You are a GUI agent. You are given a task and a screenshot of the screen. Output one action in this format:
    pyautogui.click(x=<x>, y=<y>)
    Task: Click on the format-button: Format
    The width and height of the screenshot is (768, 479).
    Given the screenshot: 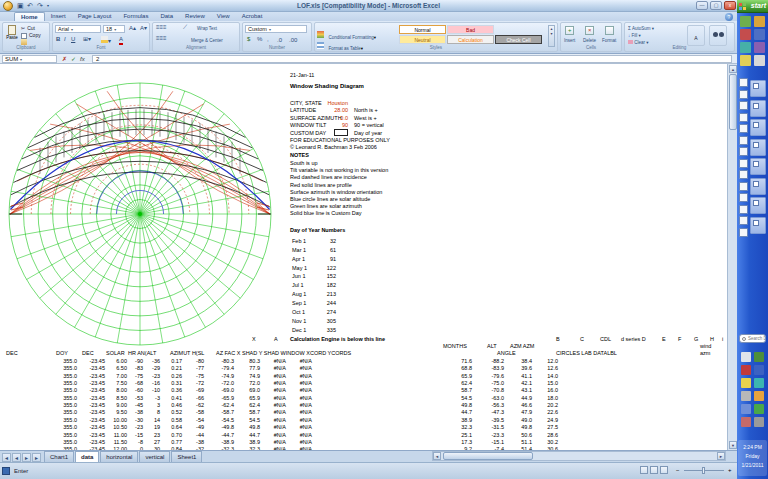 What is the action you would take?
    pyautogui.click(x=609, y=40)
    